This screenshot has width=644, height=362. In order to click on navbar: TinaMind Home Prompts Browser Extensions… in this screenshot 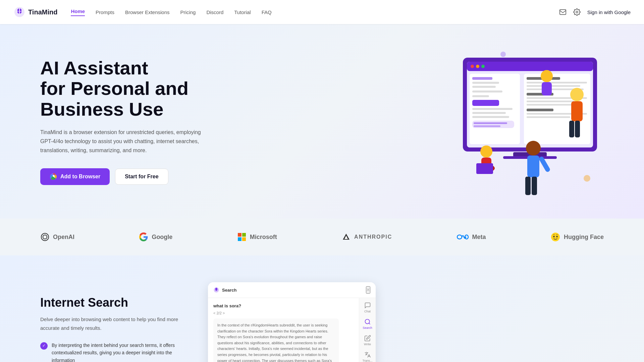, I will do `click(322, 12)`.